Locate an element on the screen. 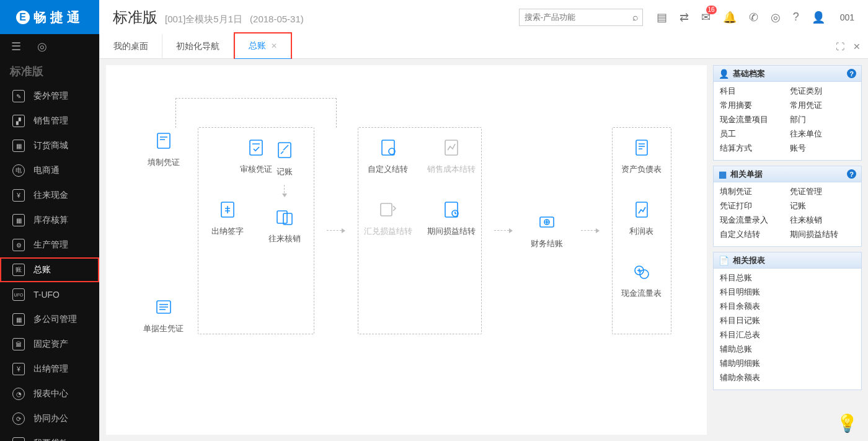 The height and width of the screenshot is (441, 868). sidebar-item-loan: $我要贷款 is located at coordinates (50, 436).